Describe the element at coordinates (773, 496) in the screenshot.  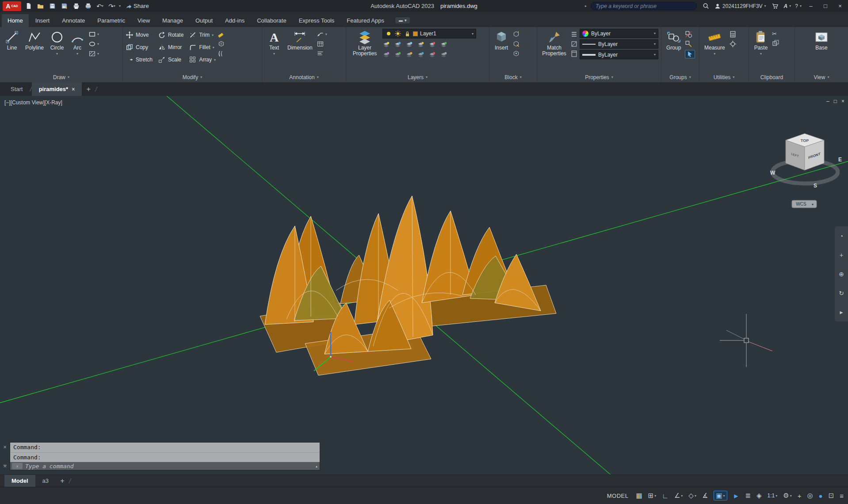
I see `annotation-scale-control: 1:1▾` at that location.